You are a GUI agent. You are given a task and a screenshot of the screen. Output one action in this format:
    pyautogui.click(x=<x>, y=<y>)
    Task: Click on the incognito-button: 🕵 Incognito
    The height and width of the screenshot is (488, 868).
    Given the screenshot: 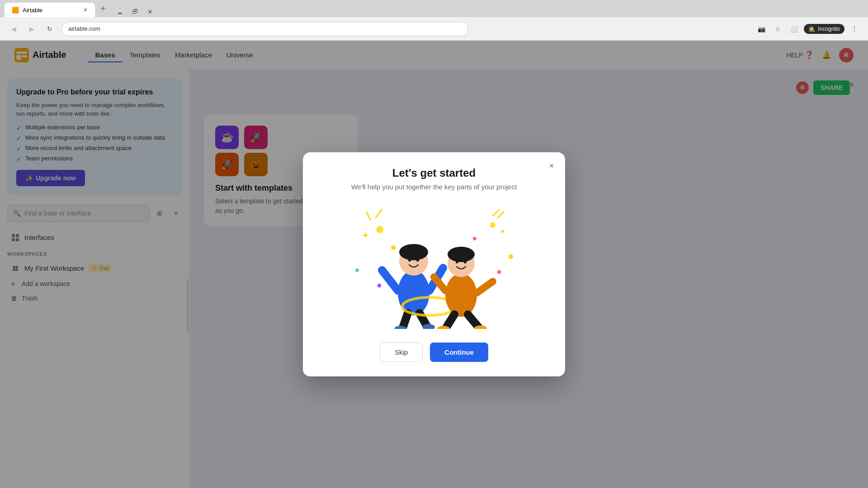 What is the action you would take?
    pyautogui.click(x=824, y=29)
    